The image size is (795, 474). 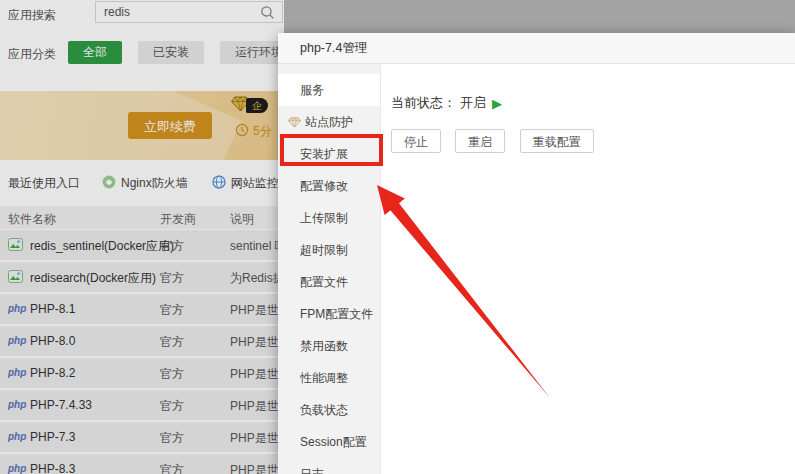 I want to click on sidebar-item-label: 超时限制, so click(x=324, y=250).